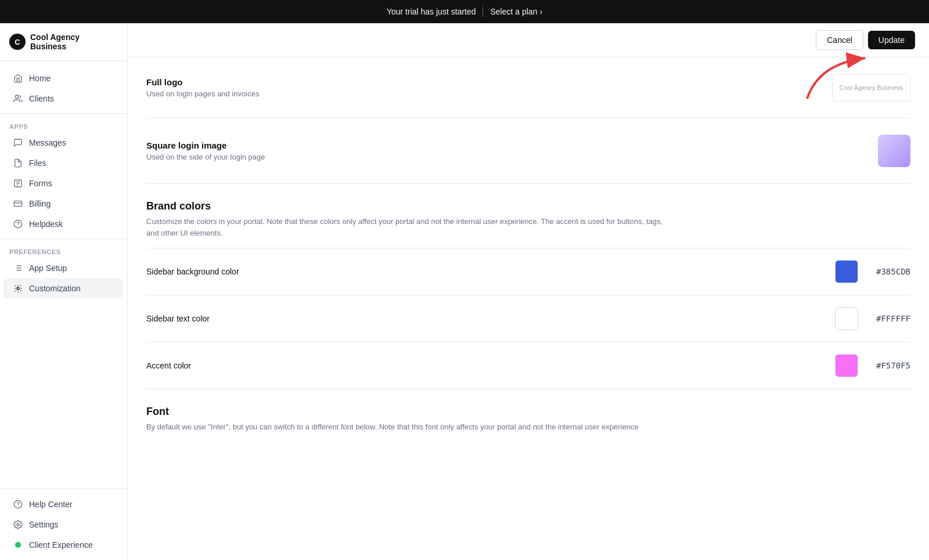 The image size is (929, 560). What do you see at coordinates (64, 114) in the screenshot?
I see `sidebar-divider` at bounding box center [64, 114].